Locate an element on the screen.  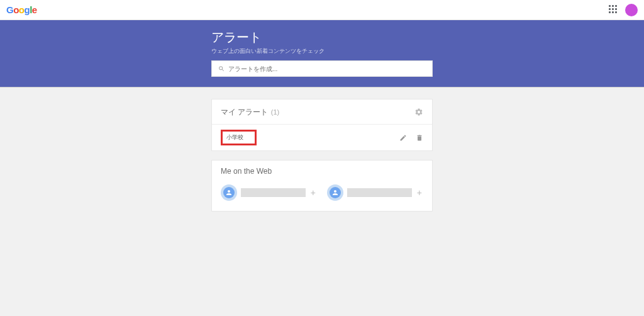
account-avatar is located at coordinates (631, 10).